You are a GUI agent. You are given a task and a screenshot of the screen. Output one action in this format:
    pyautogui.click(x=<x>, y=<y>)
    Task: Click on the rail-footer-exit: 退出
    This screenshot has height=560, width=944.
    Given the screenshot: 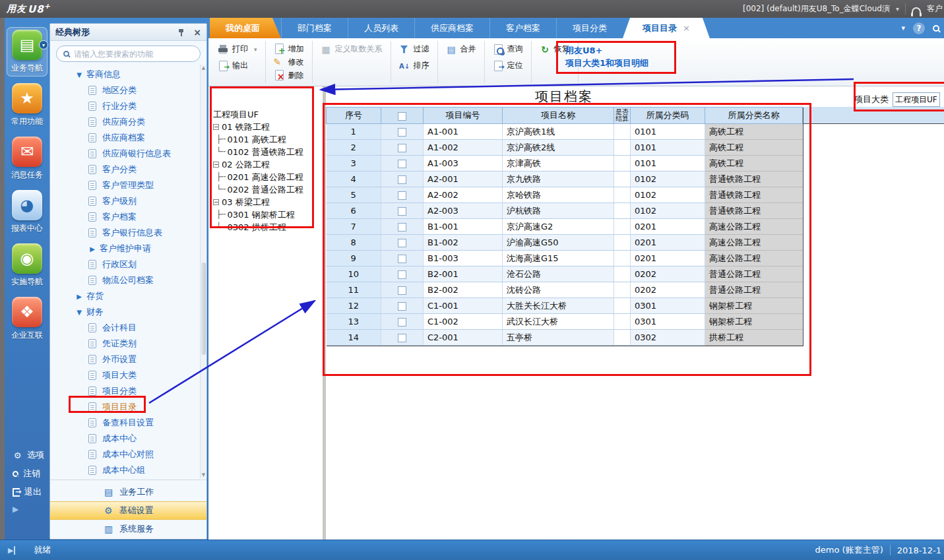 What is the action you would take?
    pyautogui.click(x=27, y=492)
    